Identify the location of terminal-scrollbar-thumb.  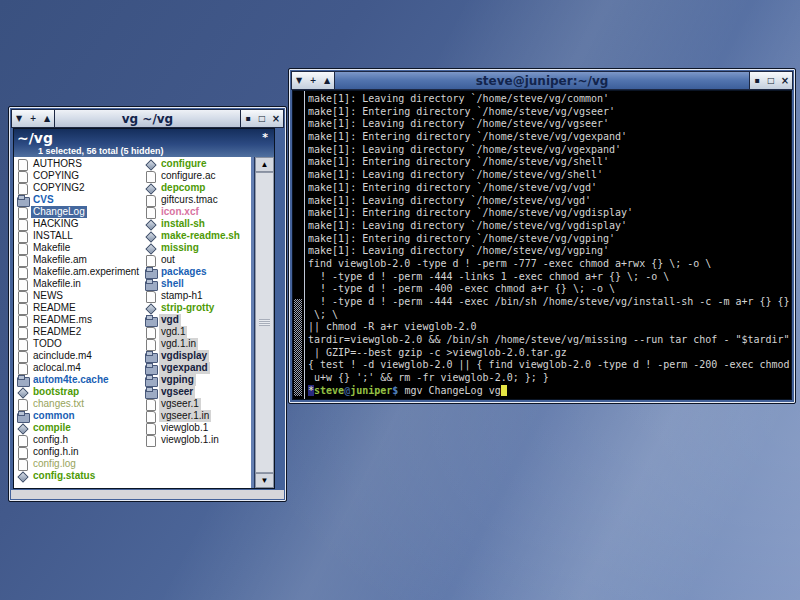
(298, 348).